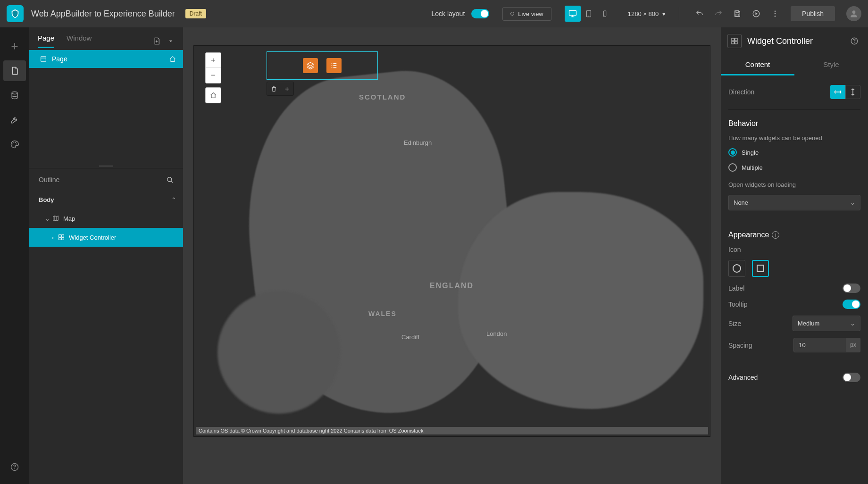 The width and height of the screenshot is (868, 484). What do you see at coordinates (106, 166) in the screenshot?
I see `panel-resizer` at bounding box center [106, 166].